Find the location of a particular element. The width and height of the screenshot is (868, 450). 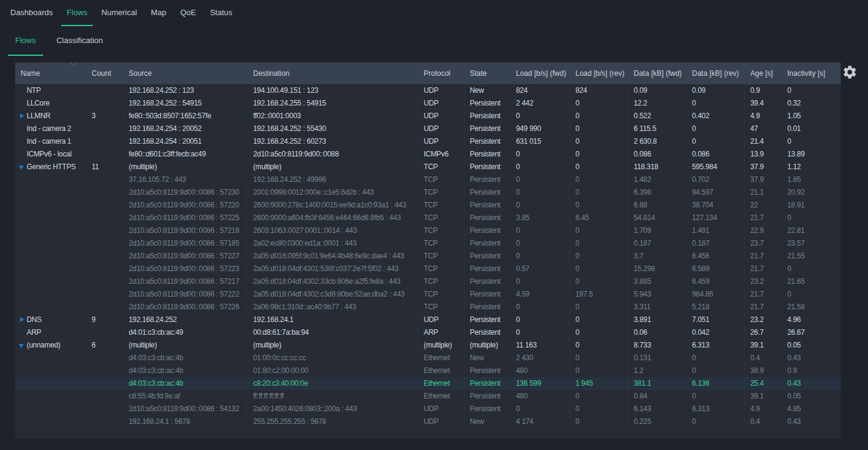

table-row: 2d10:a5c0:8119:9d00::0086 : 572302001:09… is located at coordinates (428, 193).